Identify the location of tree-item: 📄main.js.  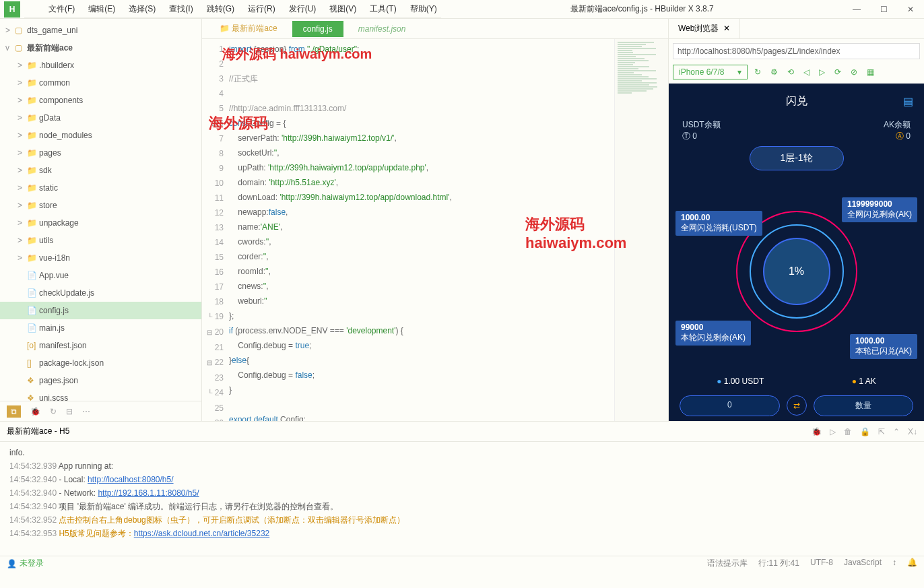
(101, 328).